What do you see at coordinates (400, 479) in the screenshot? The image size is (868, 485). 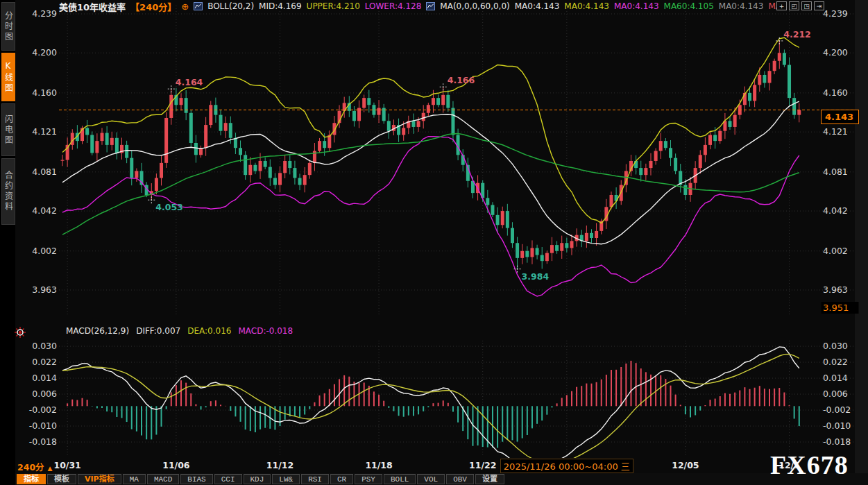 I see `toolbar-indicator-boll: BOLL` at bounding box center [400, 479].